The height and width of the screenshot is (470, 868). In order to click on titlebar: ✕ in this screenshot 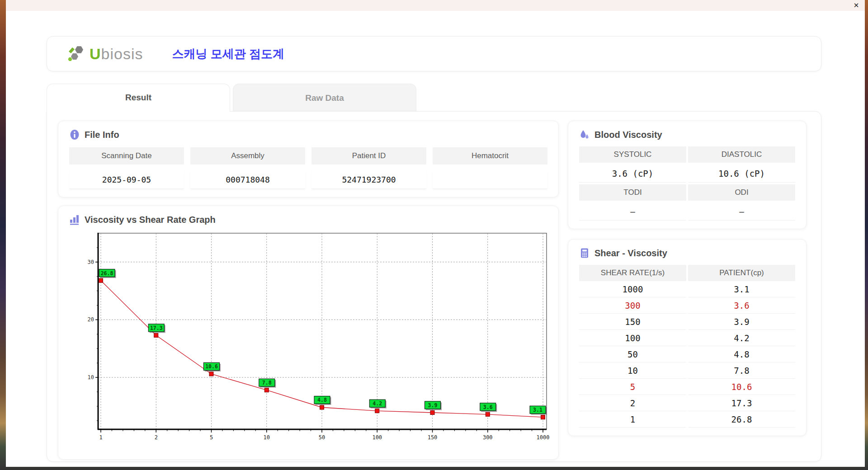, I will do `click(435, 5)`.